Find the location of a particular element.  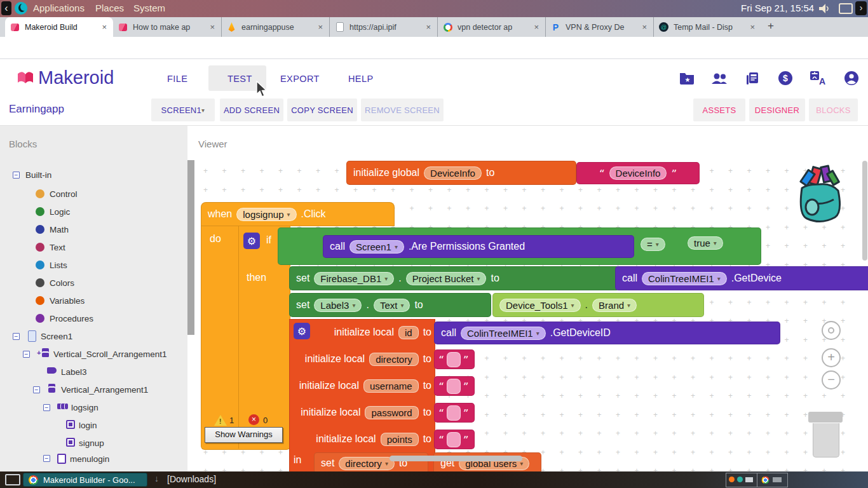

block-text-string: “ DeviceInfo ” is located at coordinates (638, 173).